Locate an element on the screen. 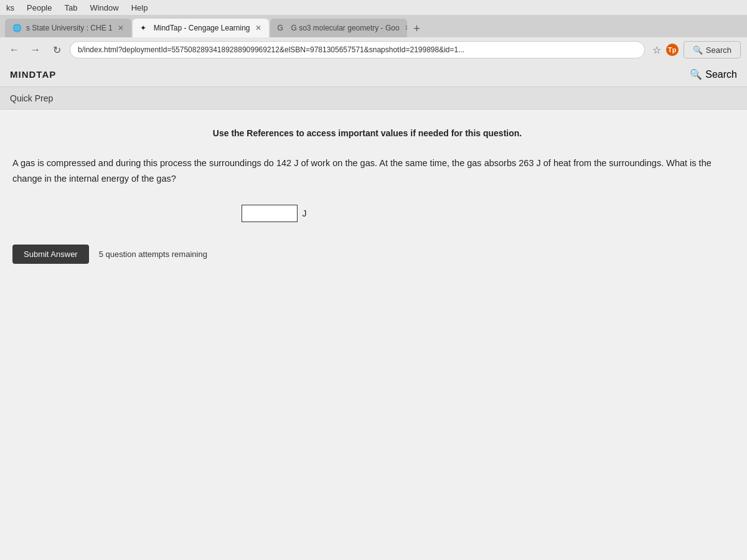 This screenshot has width=747, height=560. back-button: ← is located at coordinates (14, 50).